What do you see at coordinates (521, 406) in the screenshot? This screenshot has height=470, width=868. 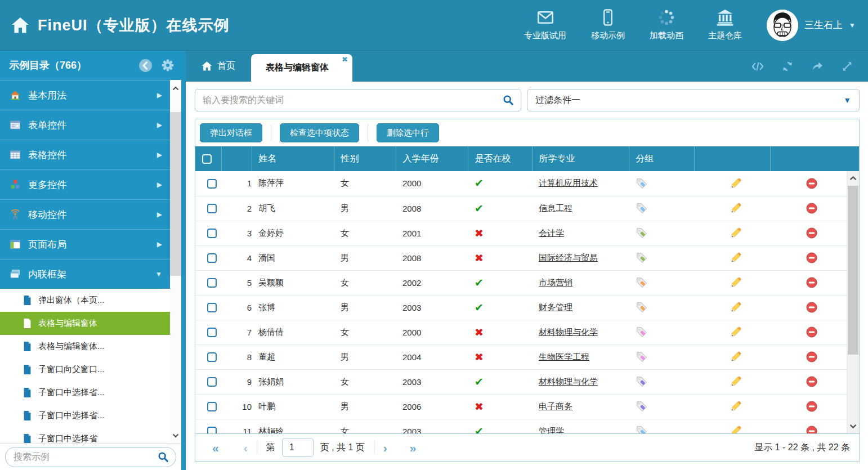 I see `table-row: 10叶鹏男2006✖电子商务` at bounding box center [521, 406].